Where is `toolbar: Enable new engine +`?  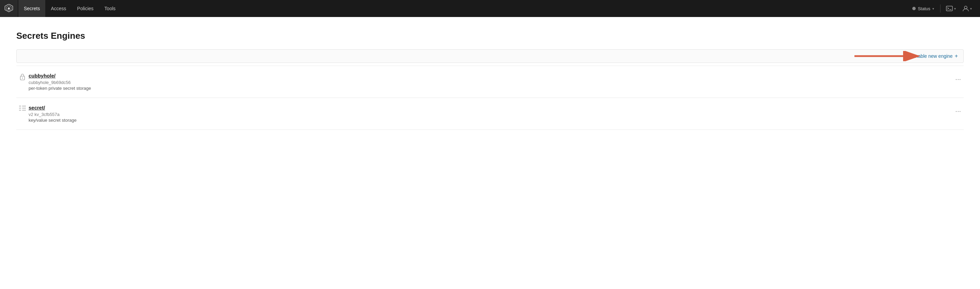
toolbar: Enable new engine + is located at coordinates (490, 56).